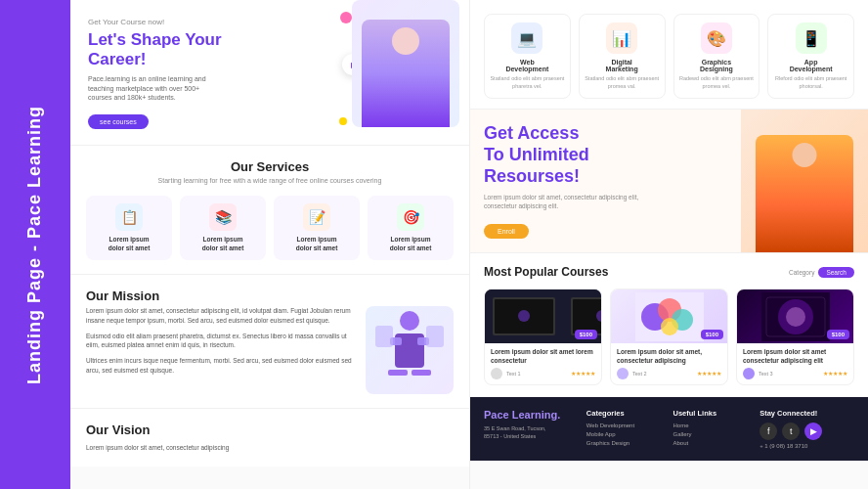 The image size is (868, 489). What do you see at coordinates (768, 431) in the screenshot?
I see `facebook-icon: f` at bounding box center [768, 431].